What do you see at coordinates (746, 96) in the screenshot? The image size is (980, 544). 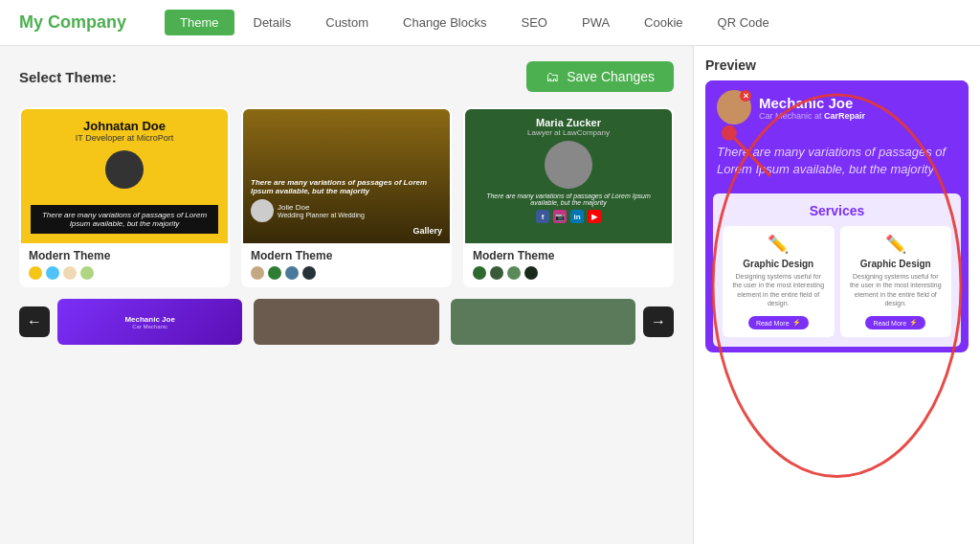 I see `avatar-x-icon: ✕` at bounding box center [746, 96].